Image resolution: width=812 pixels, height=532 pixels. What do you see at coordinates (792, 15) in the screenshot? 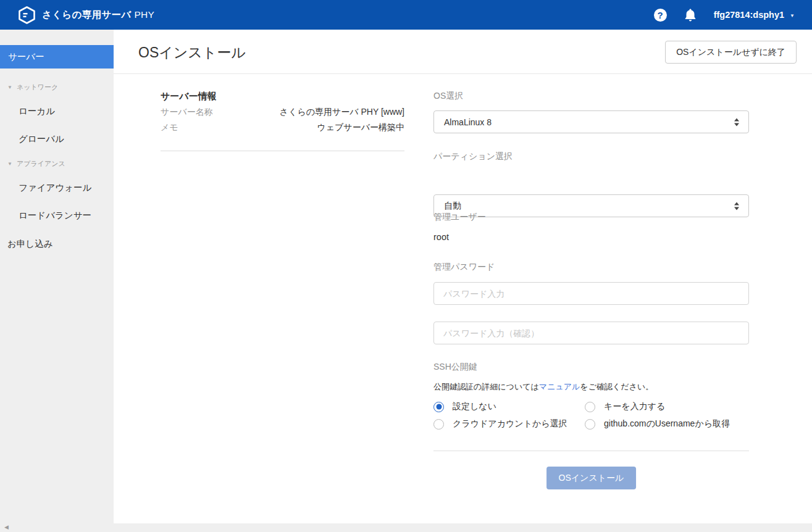
I see `chevron-down-icon: ▼` at bounding box center [792, 15].